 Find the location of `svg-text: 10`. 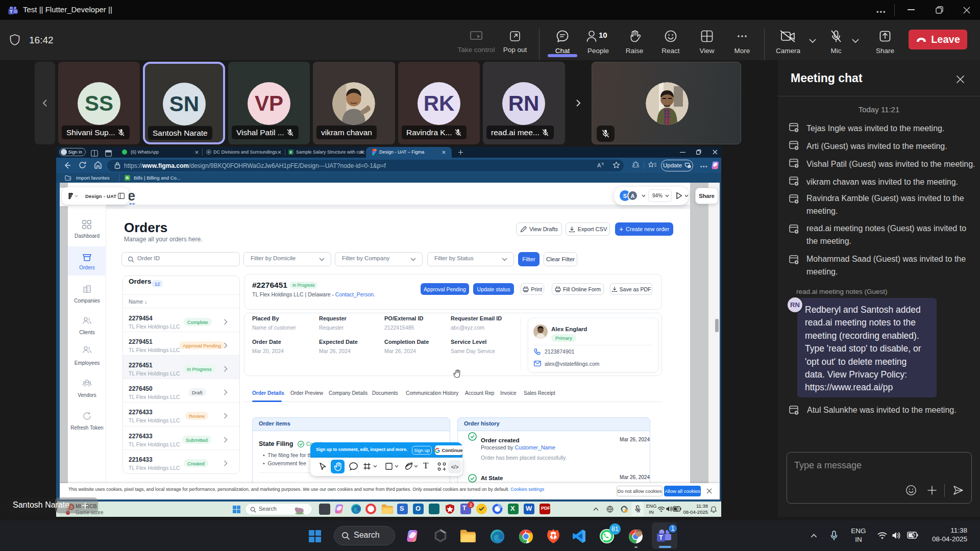

svg-text: 10 is located at coordinates (603, 35).